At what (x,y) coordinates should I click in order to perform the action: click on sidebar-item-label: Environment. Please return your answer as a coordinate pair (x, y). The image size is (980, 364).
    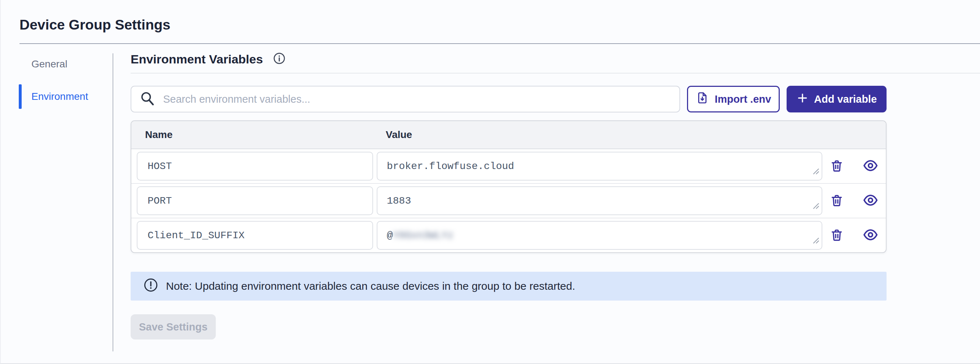
    Looking at the image, I should click on (60, 97).